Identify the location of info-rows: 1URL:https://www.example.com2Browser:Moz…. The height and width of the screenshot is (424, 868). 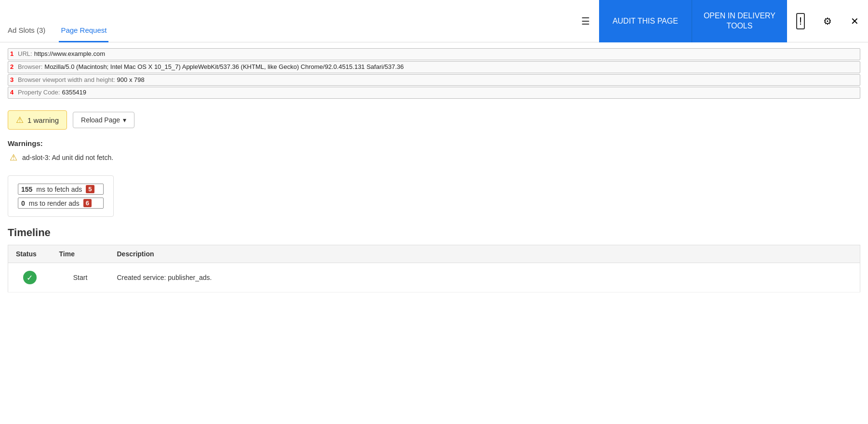
(434, 73).